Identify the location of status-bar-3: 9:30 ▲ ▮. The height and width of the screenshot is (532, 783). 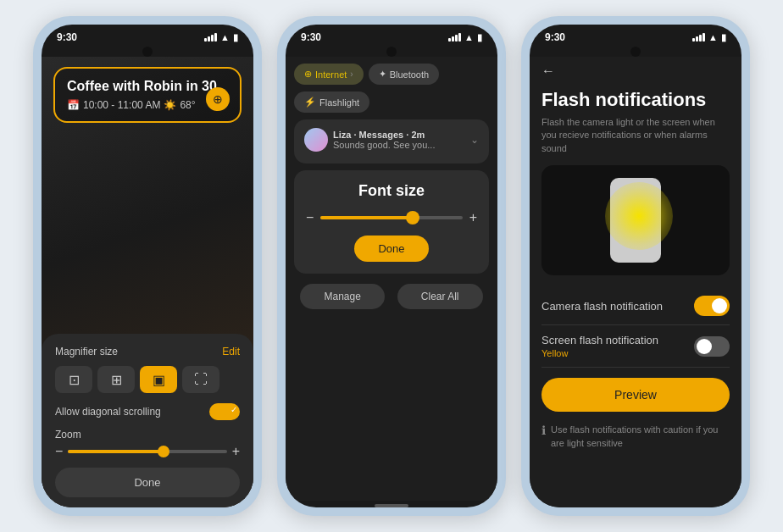
(636, 36).